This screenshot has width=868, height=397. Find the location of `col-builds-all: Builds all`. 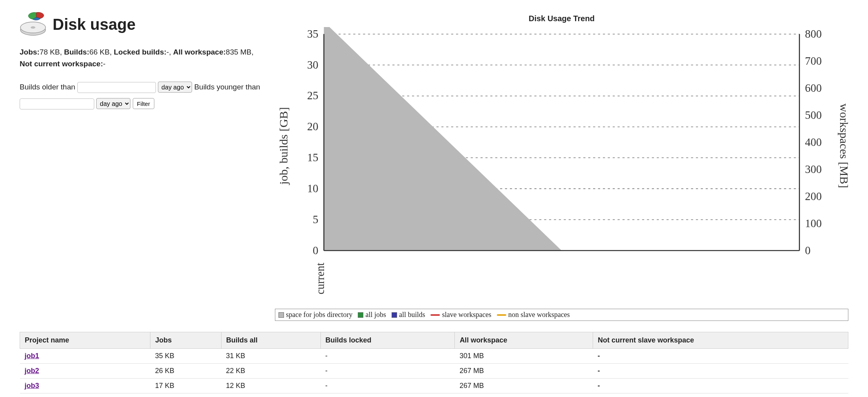

col-builds-all: Builds all is located at coordinates (271, 341).